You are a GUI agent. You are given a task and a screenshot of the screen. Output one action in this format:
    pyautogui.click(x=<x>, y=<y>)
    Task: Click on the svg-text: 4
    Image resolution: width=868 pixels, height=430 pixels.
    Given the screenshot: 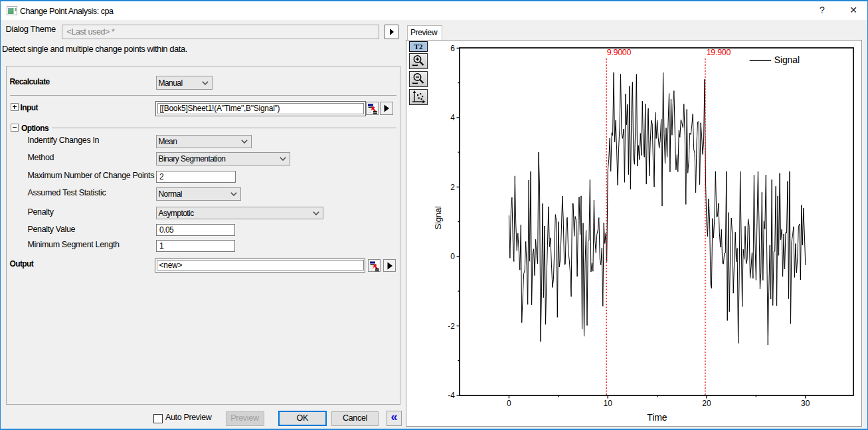 What is the action you would take?
    pyautogui.click(x=453, y=118)
    